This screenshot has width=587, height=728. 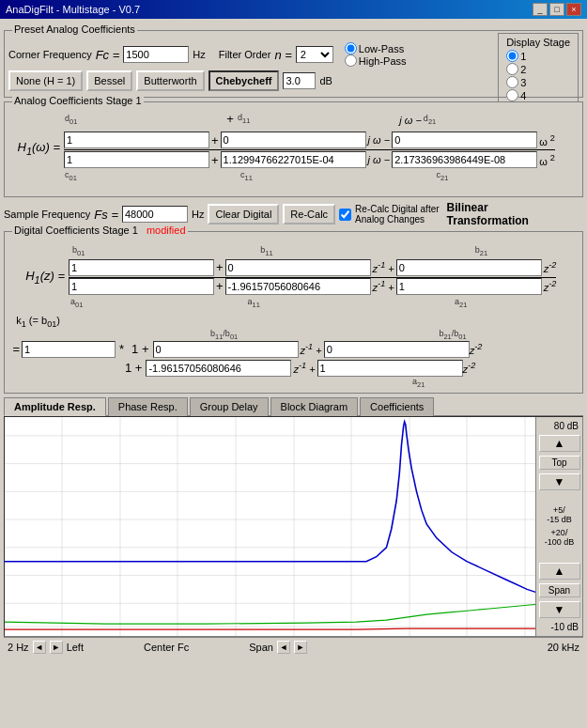 What do you see at coordinates (321, 304) in the screenshot?
I see `a11-label-text: a11` at bounding box center [321, 304].